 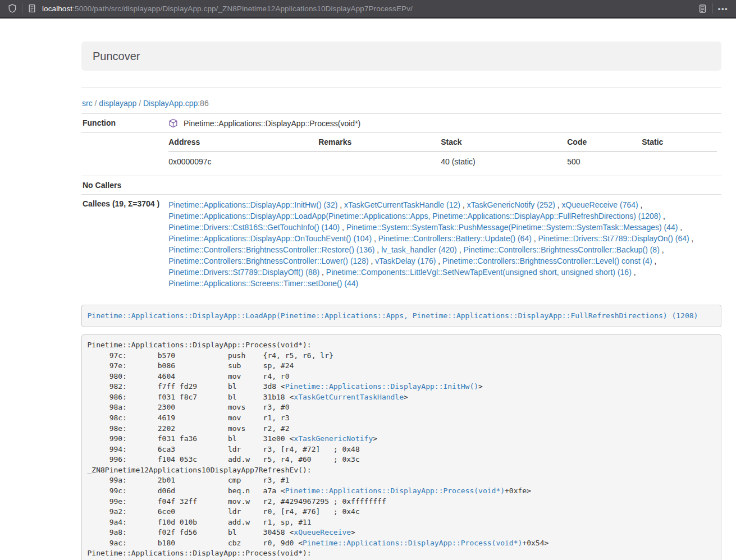 I want to click on stats-row-label-empty, so click(x=122, y=155).